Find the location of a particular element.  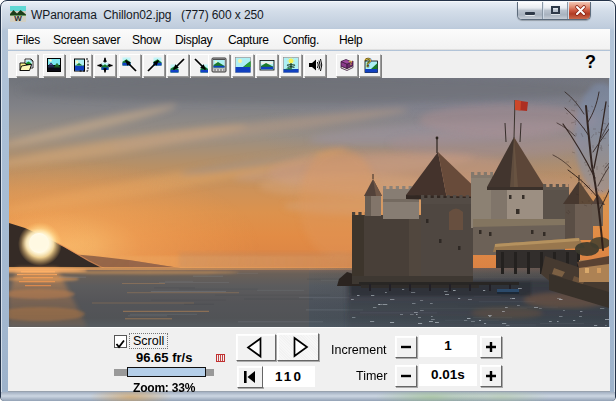

svg-text: W is located at coordinates (18, 18).